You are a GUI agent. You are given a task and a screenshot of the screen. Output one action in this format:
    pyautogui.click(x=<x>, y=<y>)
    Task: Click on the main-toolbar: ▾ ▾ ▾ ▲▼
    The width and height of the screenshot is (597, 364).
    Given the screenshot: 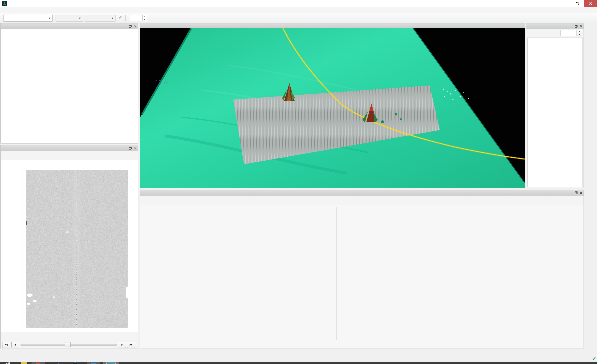 What is the action you would take?
    pyautogui.click(x=298, y=18)
    